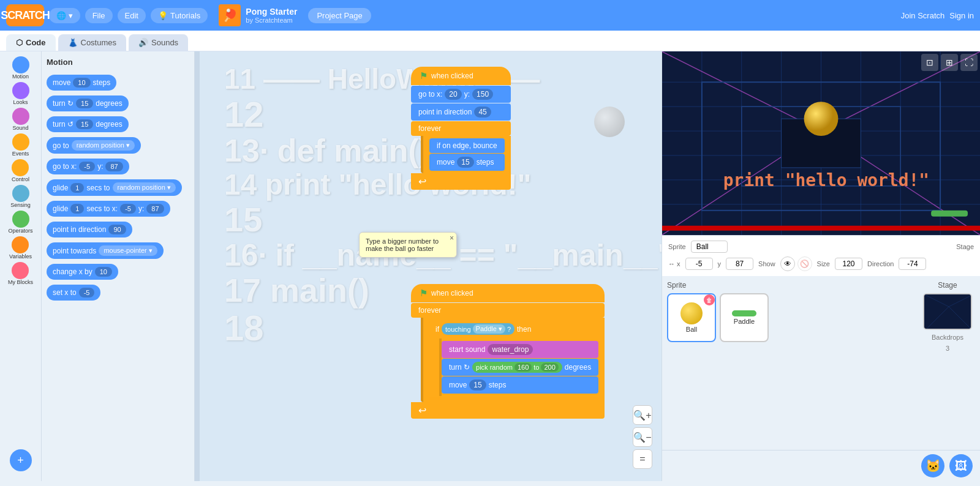 The width and height of the screenshot is (980, 486). What do you see at coordinates (461, 129) in the screenshot?
I see `script-group-1: ⚑ when clicked go to x: 20 y: 150 point …` at bounding box center [461, 129].